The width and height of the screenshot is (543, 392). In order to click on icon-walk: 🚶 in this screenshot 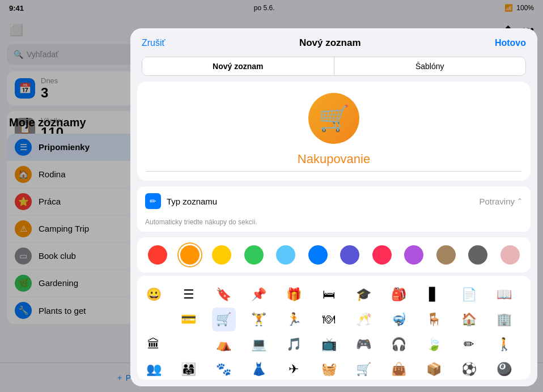, I will do `click(504, 344)`.